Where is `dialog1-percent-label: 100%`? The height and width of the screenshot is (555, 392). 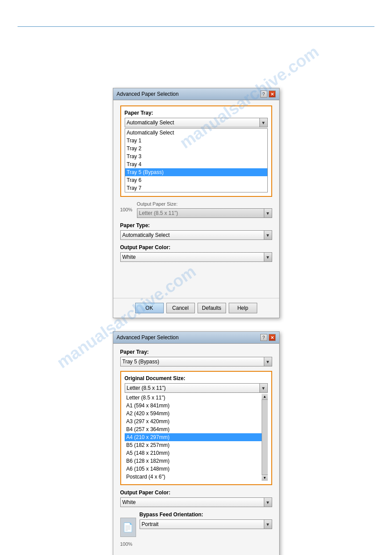 dialog1-percent-label: 100% is located at coordinates (127, 210).